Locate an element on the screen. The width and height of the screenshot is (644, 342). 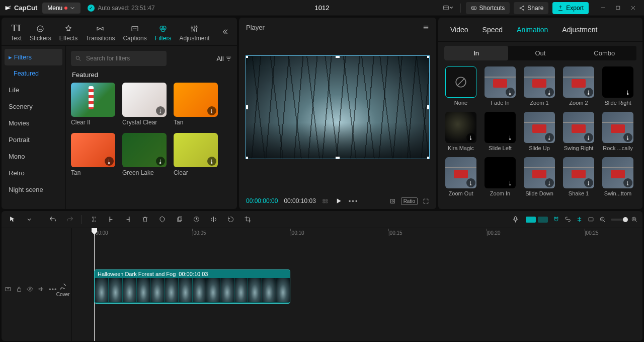
animation-item: ⭳Swing Right is located at coordinates (579, 131).